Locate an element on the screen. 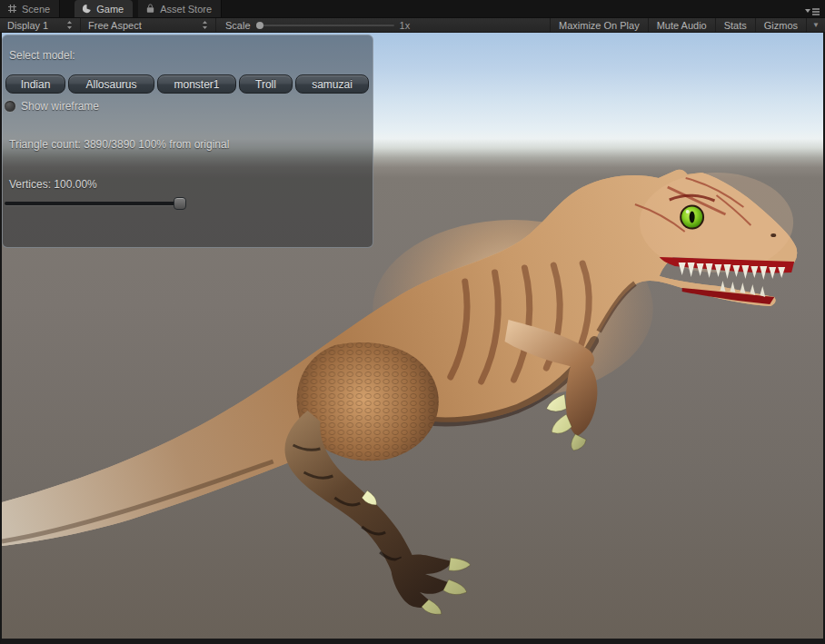  gizmos-dropdown: Gizmos is located at coordinates (780, 25).